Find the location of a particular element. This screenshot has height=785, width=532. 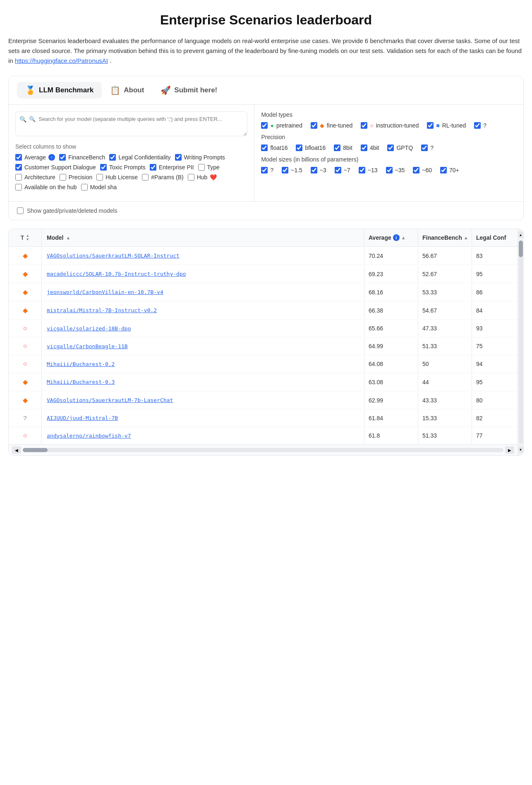

patronus-link: https://huggingface.co/PatronusAI is located at coordinates (61, 60).